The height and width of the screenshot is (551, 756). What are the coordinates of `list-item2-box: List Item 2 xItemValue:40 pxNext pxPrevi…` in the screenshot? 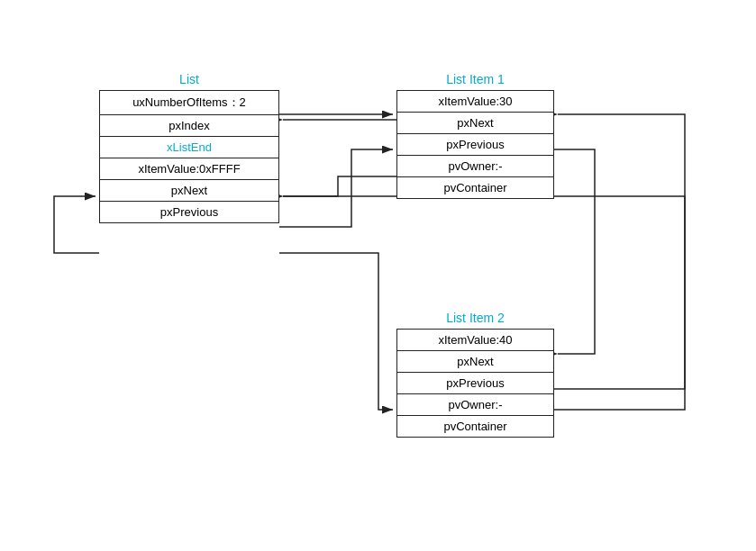 It's located at (476, 375).